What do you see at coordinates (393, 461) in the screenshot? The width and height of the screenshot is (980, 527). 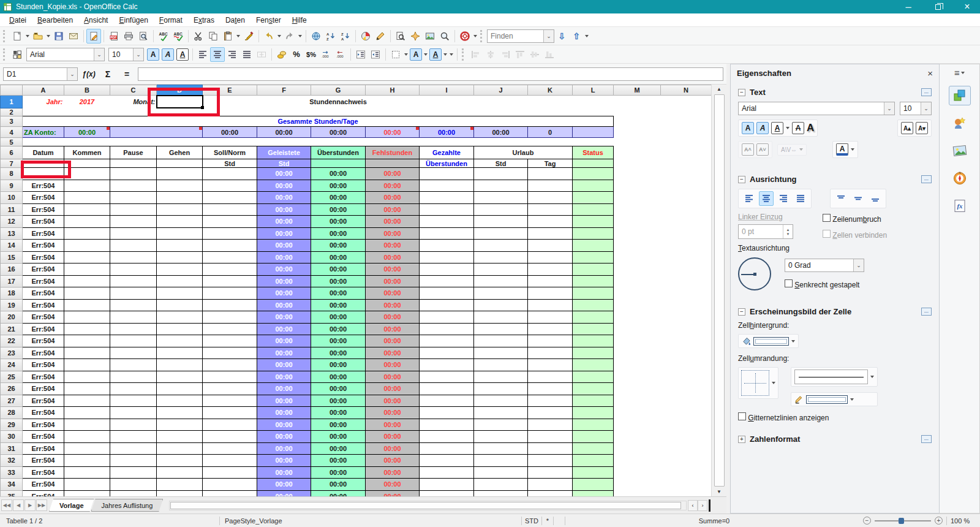 I see `cell-H32: 00:00` at bounding box center [393, 461].